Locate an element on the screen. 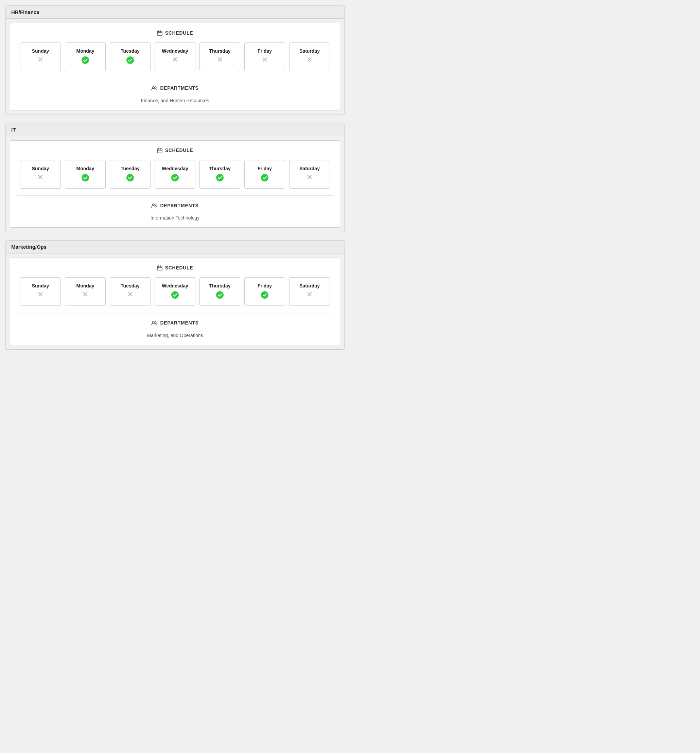  day-card-hr-finance-monday: Monday is located at coordinates (85, 57).